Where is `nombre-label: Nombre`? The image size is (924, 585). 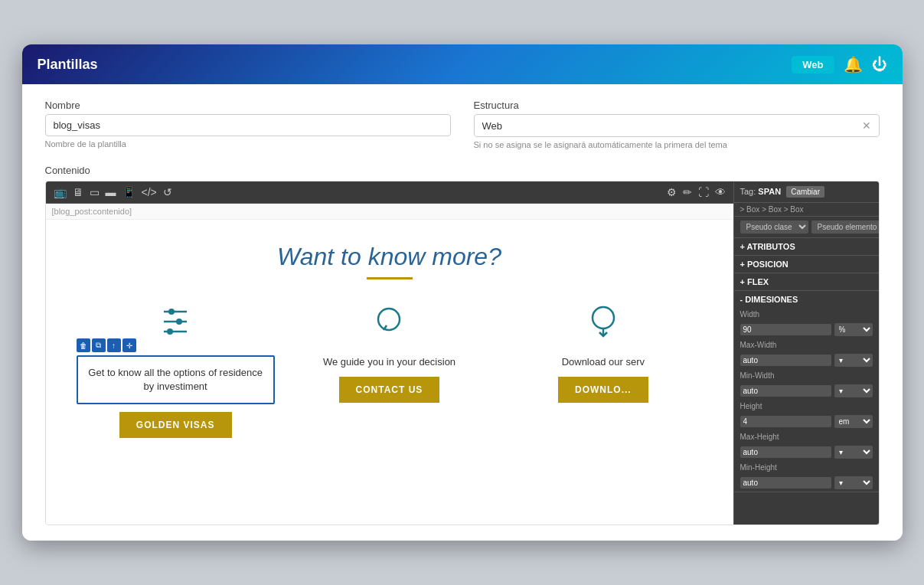
nombre-label: Nombre is located at coordinates (248, 106).